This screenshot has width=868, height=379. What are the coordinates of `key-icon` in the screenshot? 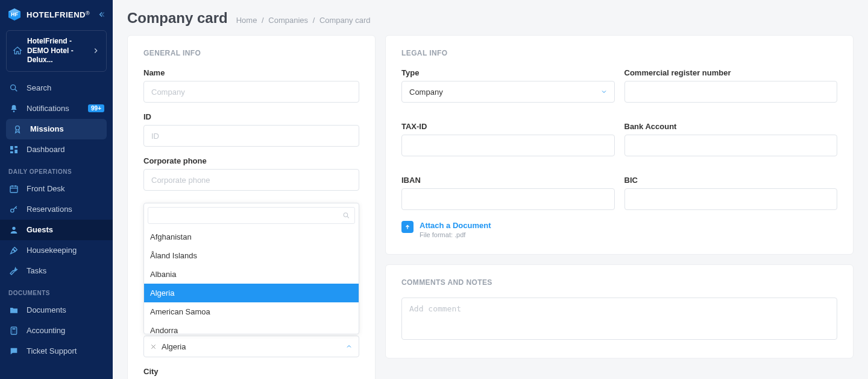 It's located at (14, 209).